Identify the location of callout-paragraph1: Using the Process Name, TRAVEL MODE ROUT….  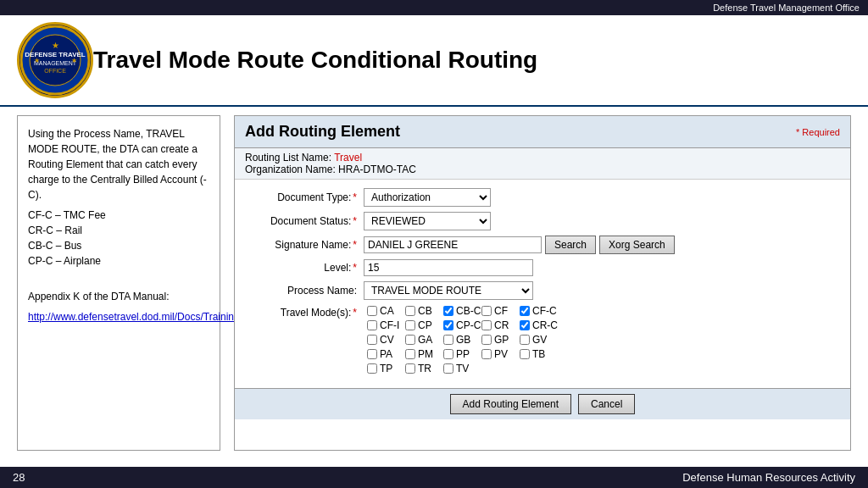
(119, 164).